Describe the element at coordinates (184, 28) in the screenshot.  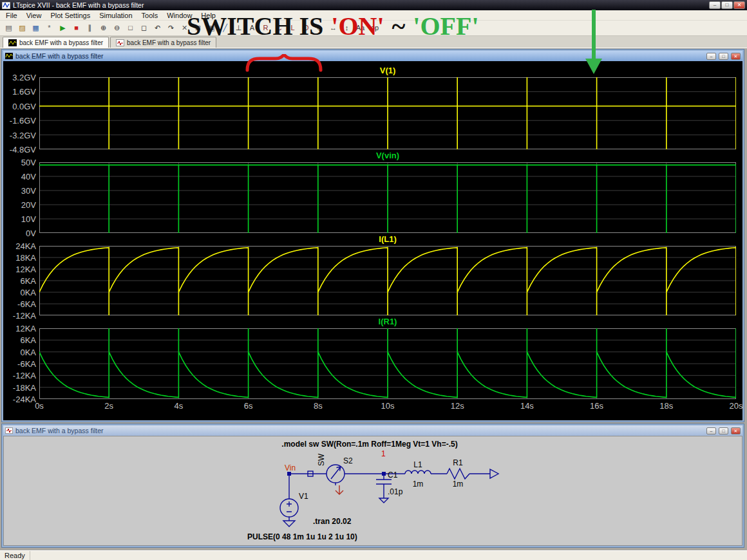
I see `cut-icon: ✕` at that location.